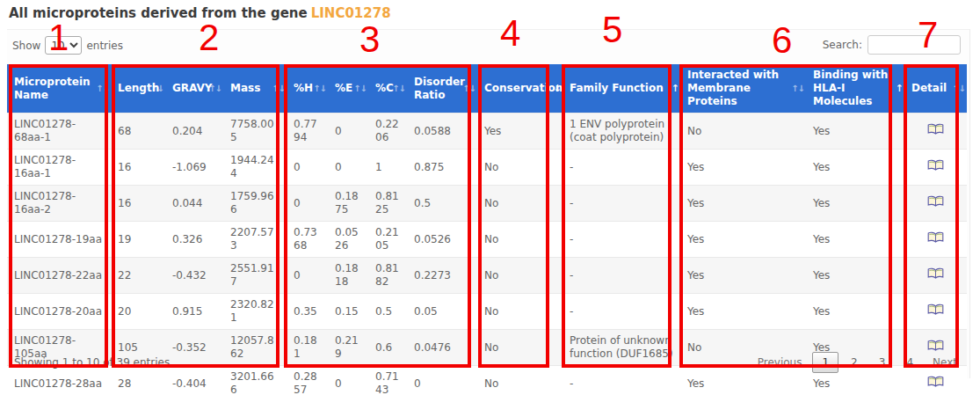 This screenshot has height=395, width=980. I want to click on gravy-cell: -0.432, so click(194, 276).